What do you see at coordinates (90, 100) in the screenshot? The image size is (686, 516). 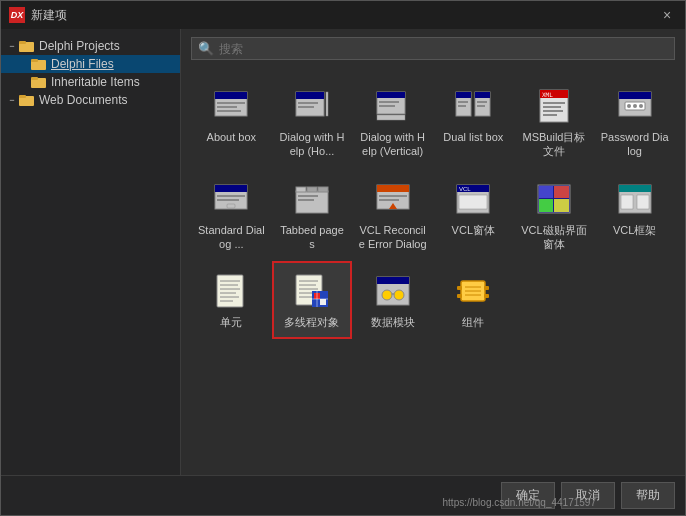 I see `sidebar-item-web-documents: − Web Documents` at bounding box center [90, 100].